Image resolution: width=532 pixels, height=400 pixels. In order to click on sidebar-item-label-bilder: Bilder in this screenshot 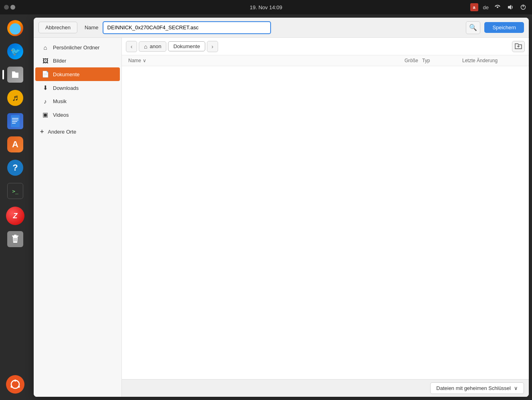, I will do `click(59, 61)`.